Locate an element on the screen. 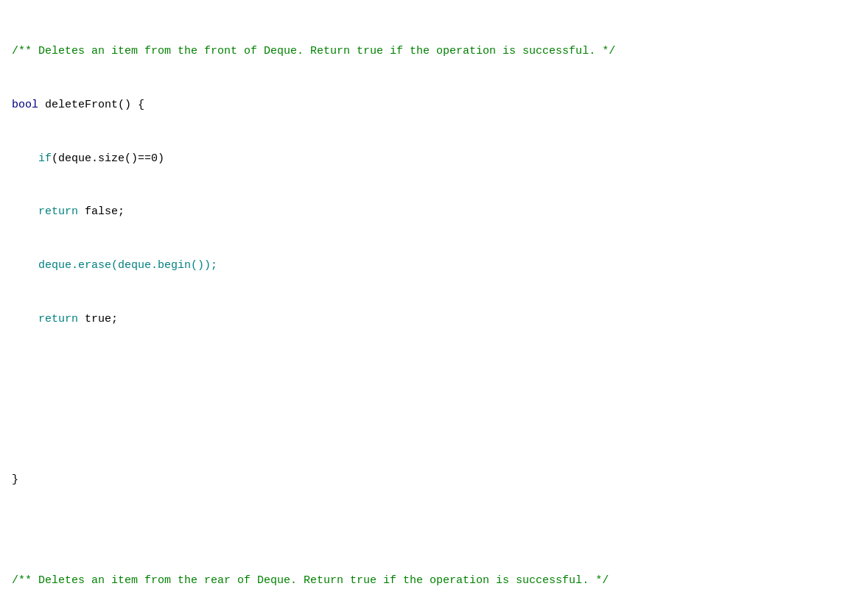 This screenshot has width=868, height=603. comment-line-2: /** Deletes an item from the rear of Deq… is located at coordinates (434, 582).